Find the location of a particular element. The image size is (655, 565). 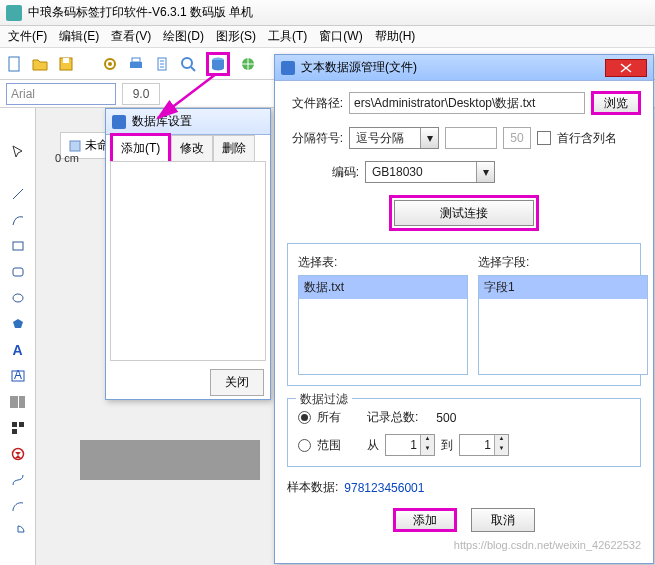

ruler-unit: 0 cm is located at coordinates (67, 158).